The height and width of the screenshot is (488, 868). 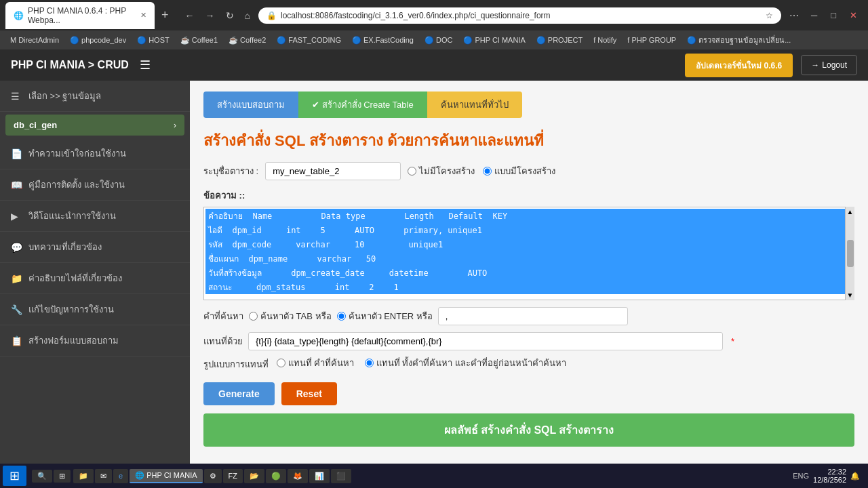 What do you see at coordinates (103, 476) in the screenshot?
I see `taskbar-mail: ✉` at bounding box center [103, 476].